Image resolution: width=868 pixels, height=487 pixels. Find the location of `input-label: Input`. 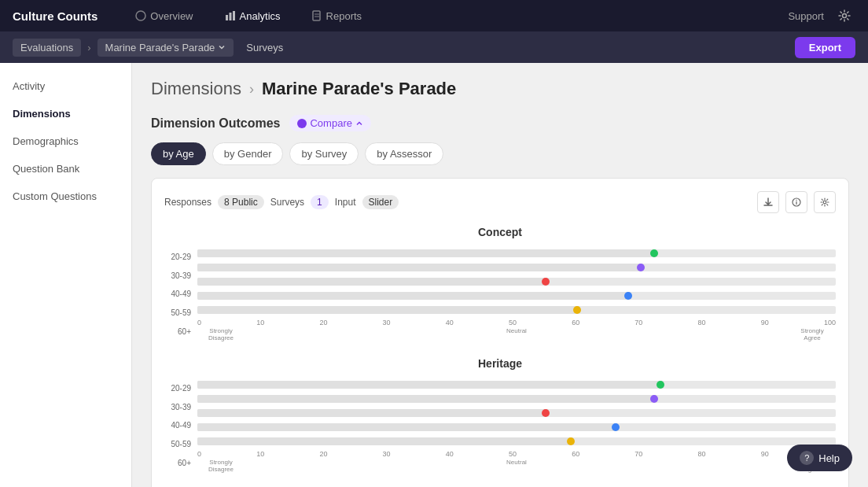

input-label: Input is located at coordinates (346, 202).